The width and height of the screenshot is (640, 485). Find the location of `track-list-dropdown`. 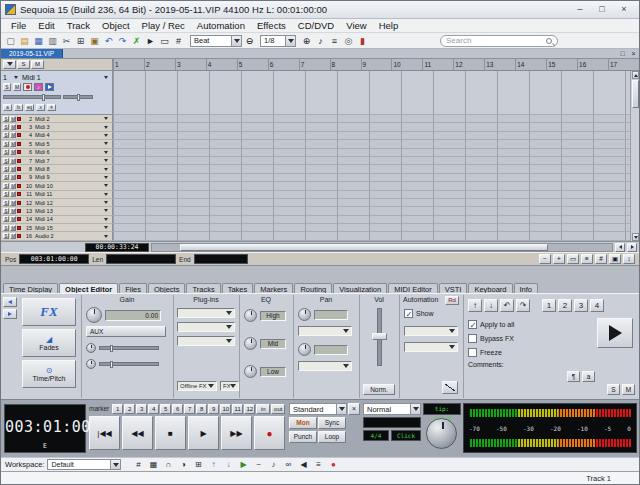

track-list-dropdown is located at coordinates (10, 64).